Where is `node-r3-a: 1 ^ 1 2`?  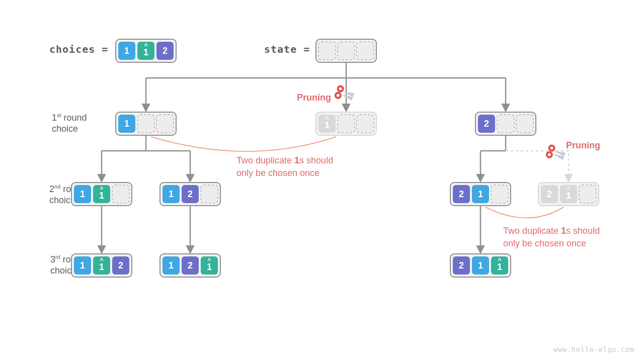 node-r3-a: 1 ^ 1 2 is located at coordinates (102, 265).